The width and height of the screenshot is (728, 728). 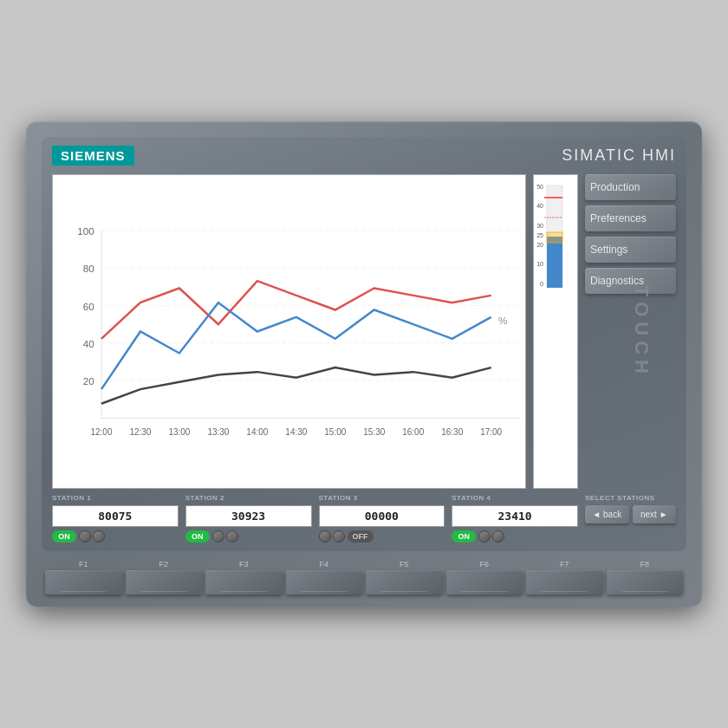 What do you see at coordinates (556, 331) in the screenshot?
I see `gauge-panel: 50 40 30 25 20 10 0` at bounding box center [556, 331].